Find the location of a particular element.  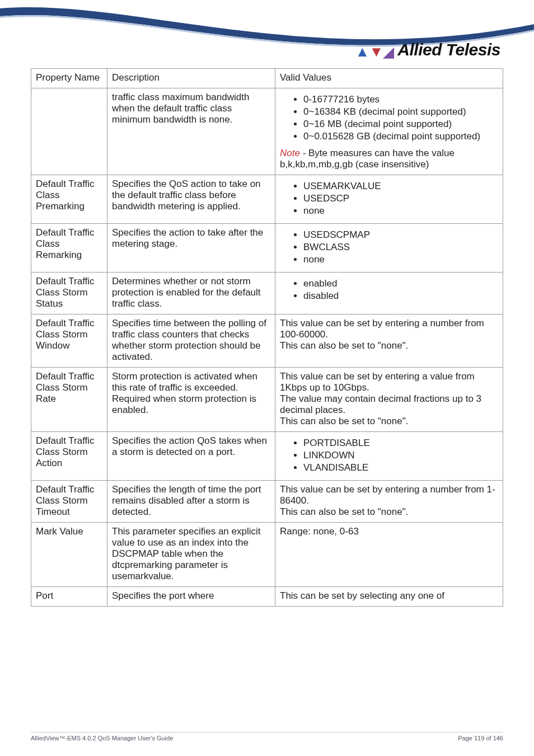

cell-description: Specifies the action QoS takes when a st… is located at coordinates (191, 457).